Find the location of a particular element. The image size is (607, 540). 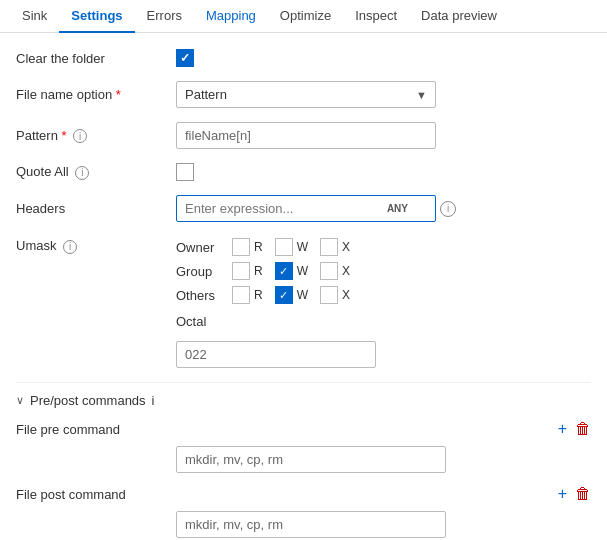

umask-owner-row: Owner R W X is located at coordinates (276, 247).